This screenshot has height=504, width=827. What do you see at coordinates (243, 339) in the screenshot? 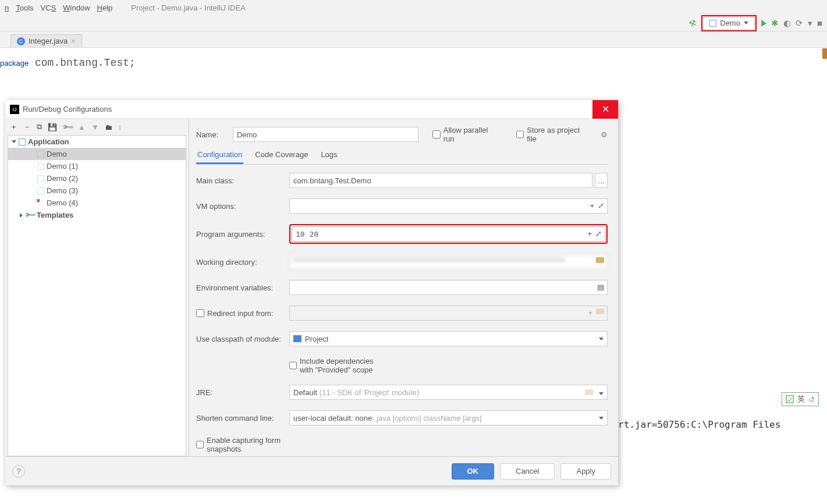
I see `classpath-label: Use classpath of module:` at bounding box center [243, 339].